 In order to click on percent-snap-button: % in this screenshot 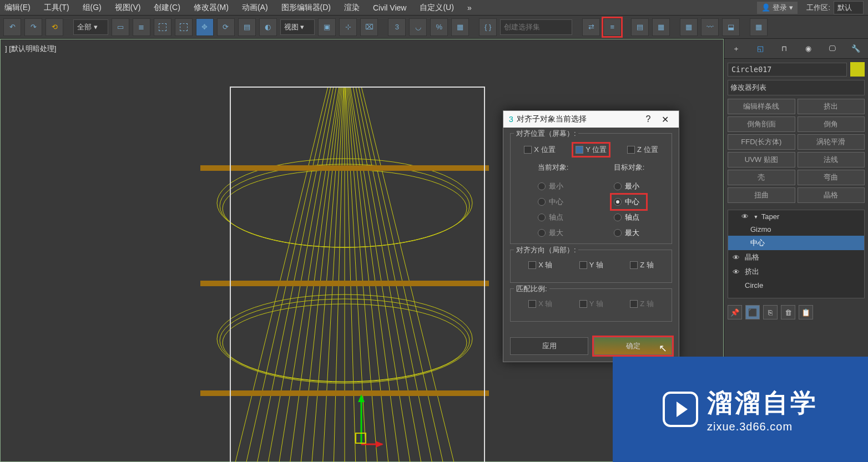, I will do `click(439, 27)`.